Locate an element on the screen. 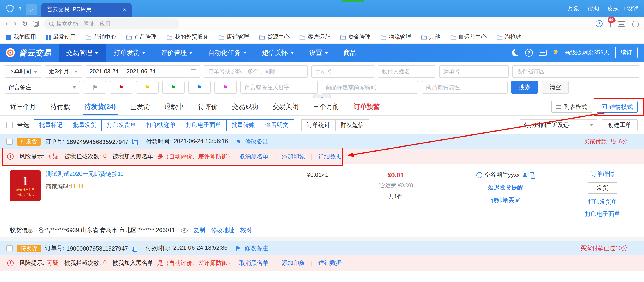  detail-mode-button: 详情模式 is located at coordinates (617, 107).